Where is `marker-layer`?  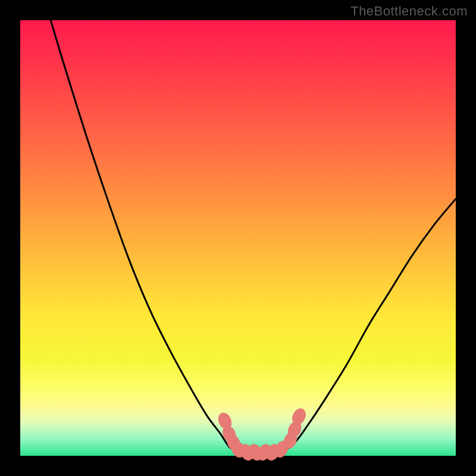 marker-layer is located at coordinates (262, 434).